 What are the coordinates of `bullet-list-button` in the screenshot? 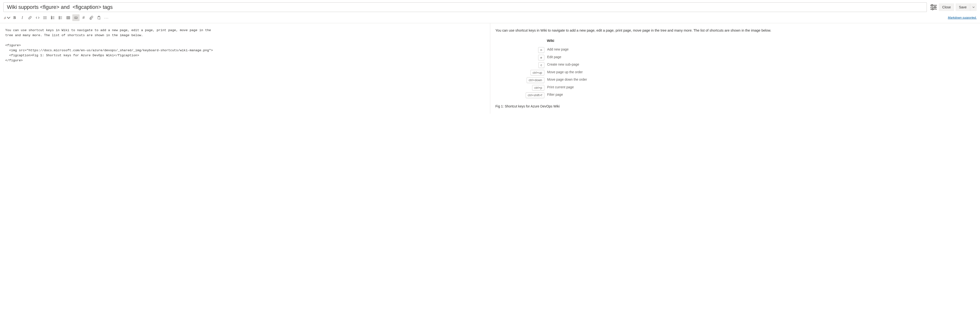 It's located at (45, 17).